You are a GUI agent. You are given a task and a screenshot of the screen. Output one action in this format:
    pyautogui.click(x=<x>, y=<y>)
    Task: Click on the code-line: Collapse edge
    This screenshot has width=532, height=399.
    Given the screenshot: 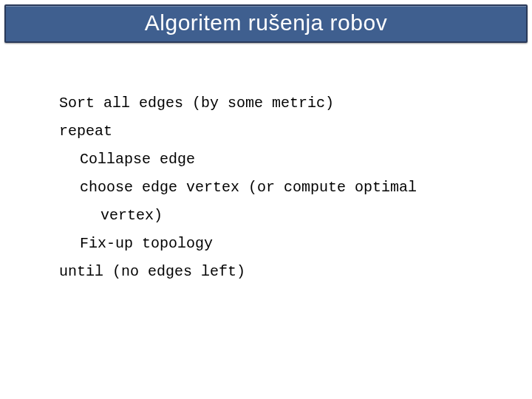 What is the action you would take?
    pyautogui.click(x=266, y=160)
    